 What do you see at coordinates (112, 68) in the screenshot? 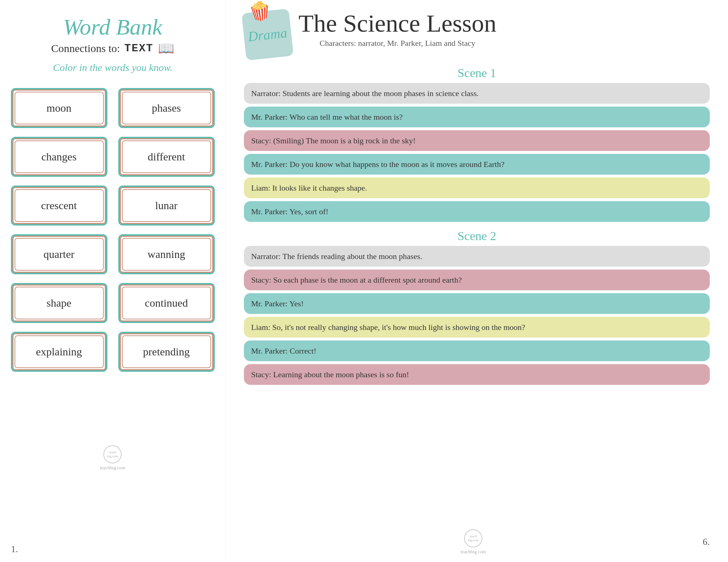
I see `color-instruction: Color in the words you know.` at bounding box center [112, 68].